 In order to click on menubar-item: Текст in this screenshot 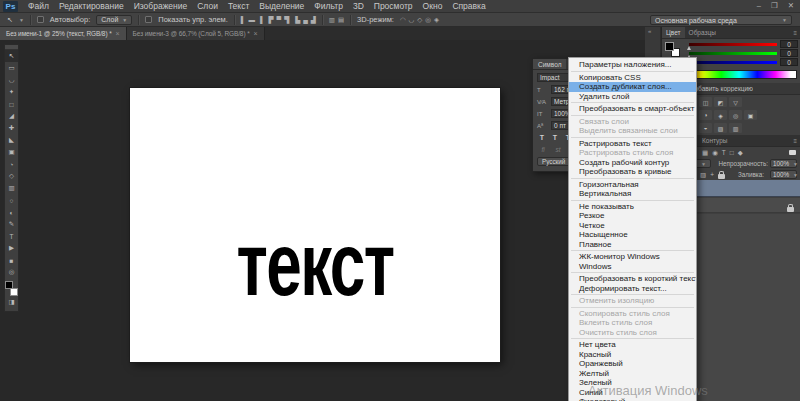, I will do `click(238, 6)`.